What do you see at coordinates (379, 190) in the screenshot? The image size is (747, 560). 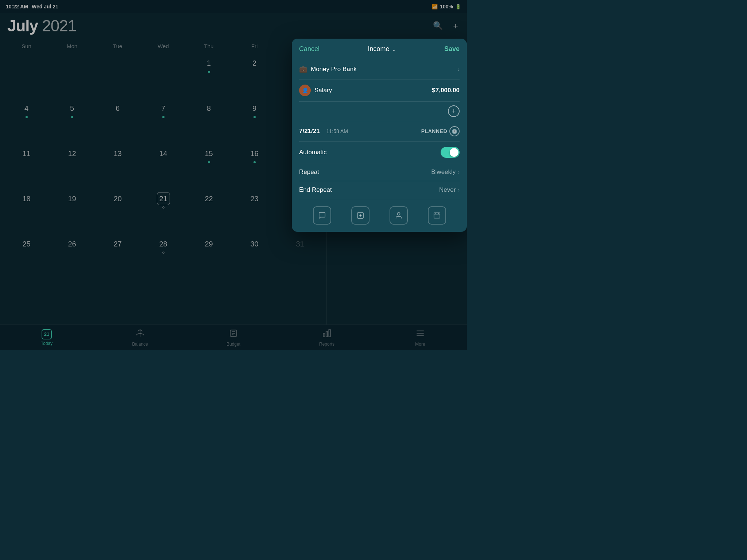 I see `end-repeat-row: End Repeat Never ›` at bounding box center [379, 190].